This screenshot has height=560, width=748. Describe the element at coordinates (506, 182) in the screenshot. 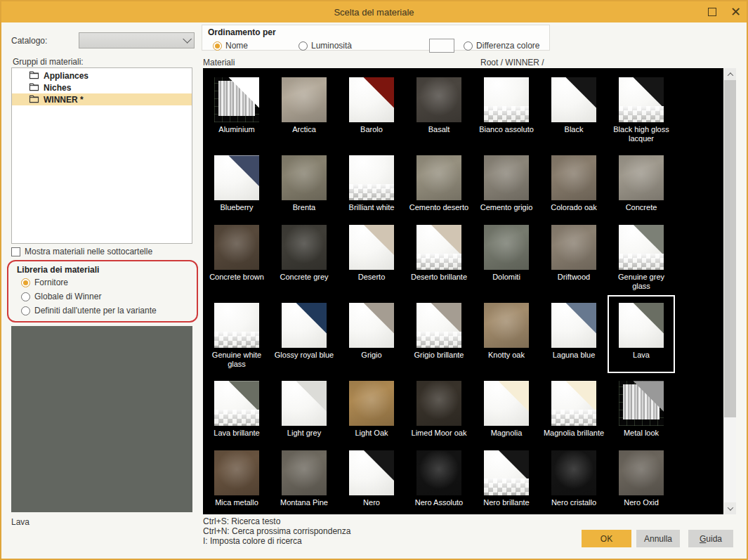

I see `material-cemento-grigio: Cemento grigio` at that location.